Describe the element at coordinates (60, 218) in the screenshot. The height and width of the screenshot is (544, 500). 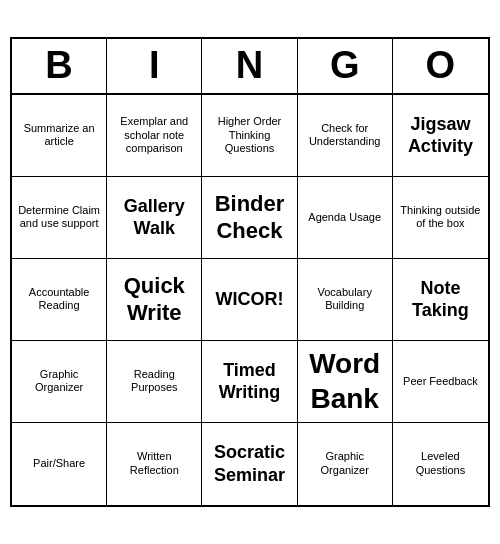
I see `bingo-cell-5: Determine Claim and use support` at that location.